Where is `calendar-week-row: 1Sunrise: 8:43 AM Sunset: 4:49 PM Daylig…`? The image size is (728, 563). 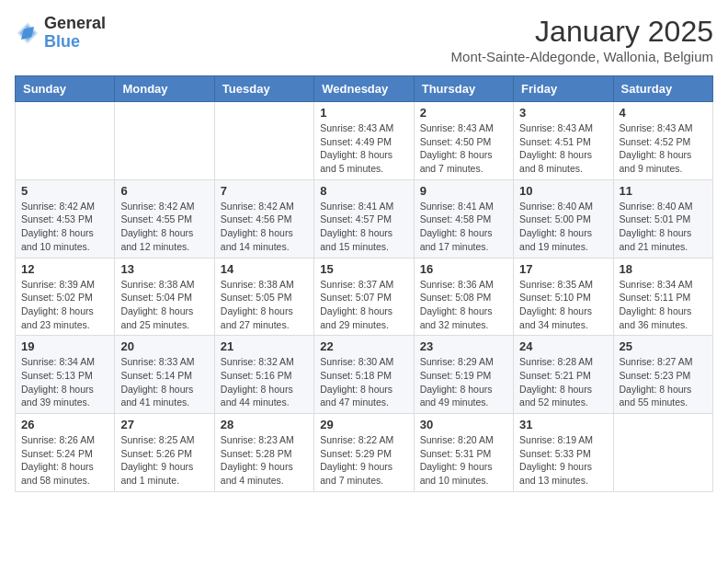 calendar-week-row: 1Sunrise: 8:43 AM Sunset: 4:49 PM Daylig… is located at coordinates (364, 142).